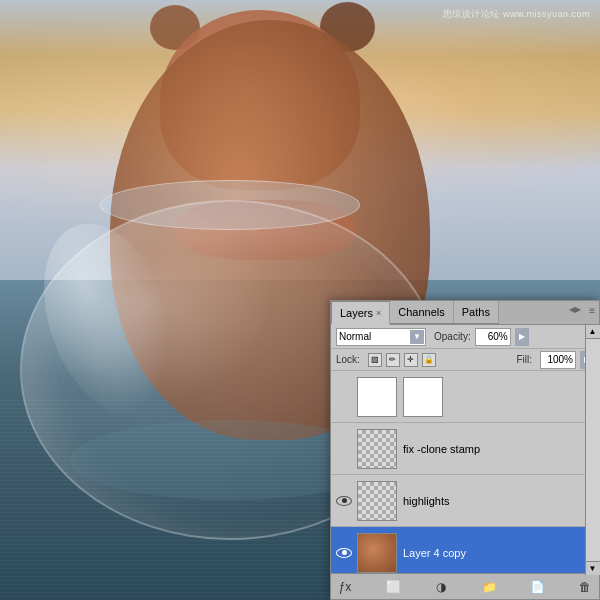  Describe the element at coordinates (421, 312) in the screenshot. I see `tab-channels-label: Channels` at that location.